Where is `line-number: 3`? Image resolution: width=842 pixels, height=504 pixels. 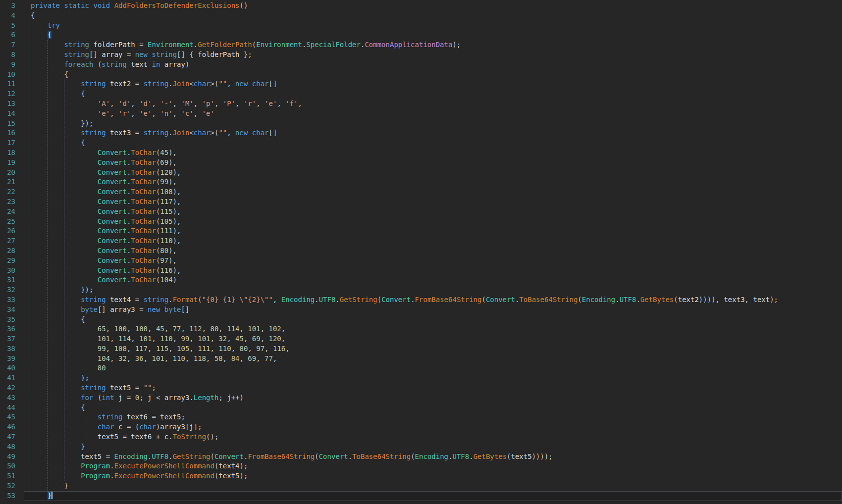
line-number: 3 is located at coordinates (12, 6).